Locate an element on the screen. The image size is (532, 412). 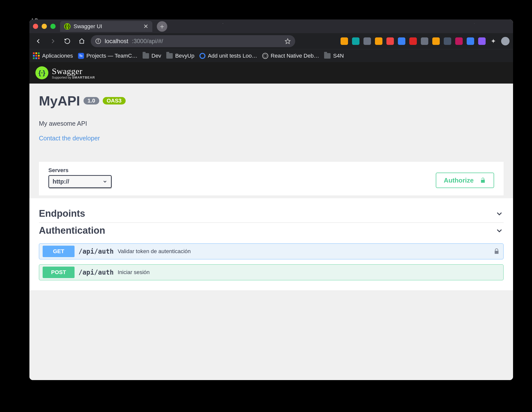
bookmark-rn-debug: React Native Deb… is located at coordinates (291, 56).